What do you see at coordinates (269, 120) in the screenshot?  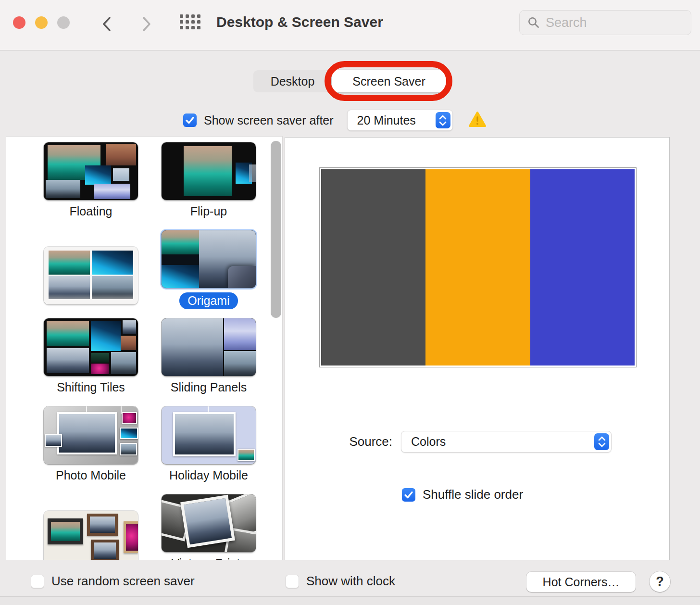 I see `show-screen-saver-label: Show screen saver after` at bounding box center [269, 120].